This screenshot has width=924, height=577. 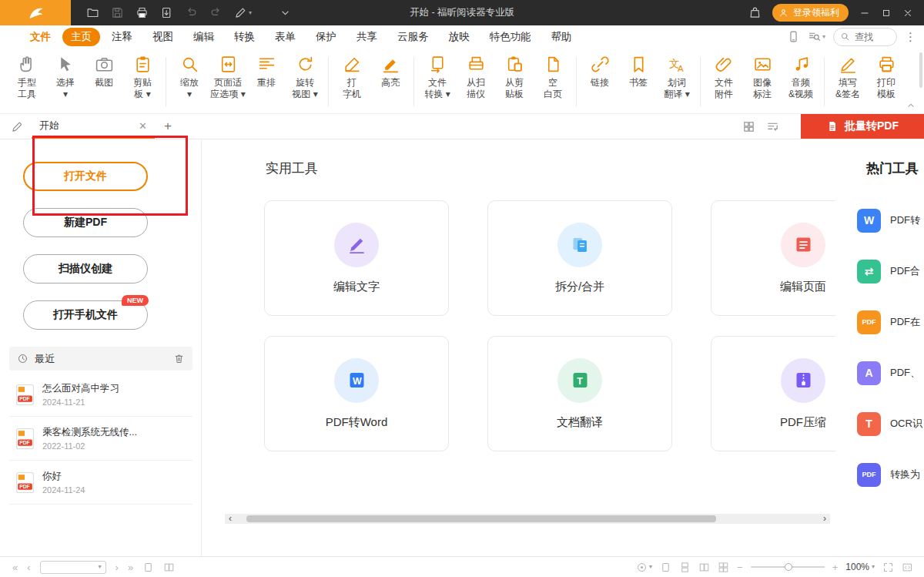 What do you see at coordinates (685, 567) in the screenshot?
I see `continuous-layout-icon` at bounding box center [685, 567].